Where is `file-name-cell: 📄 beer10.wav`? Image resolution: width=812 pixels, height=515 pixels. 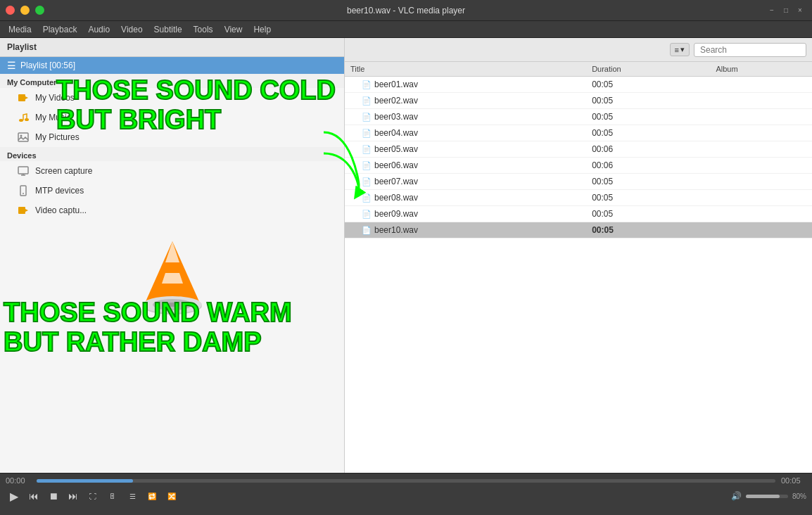
file-name-cell: 📄 beer10.wav is located at coordinates (466, 231).